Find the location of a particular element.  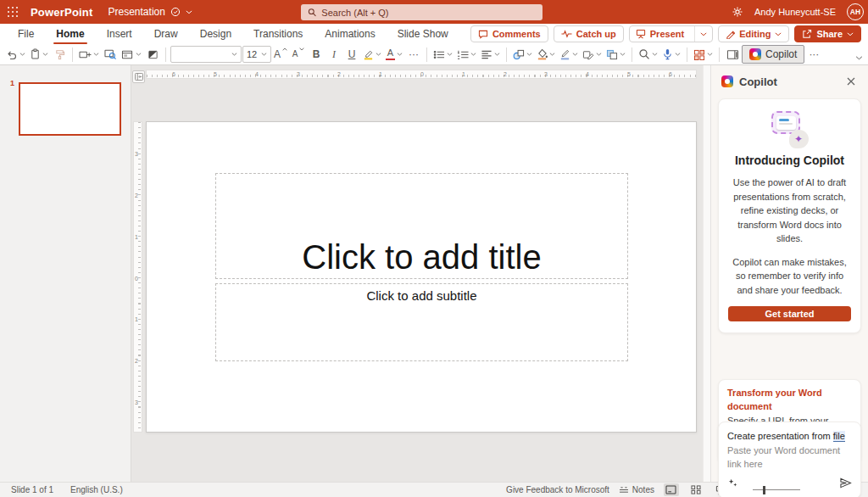

app-launcher-button is located at coordinates (13, 12).